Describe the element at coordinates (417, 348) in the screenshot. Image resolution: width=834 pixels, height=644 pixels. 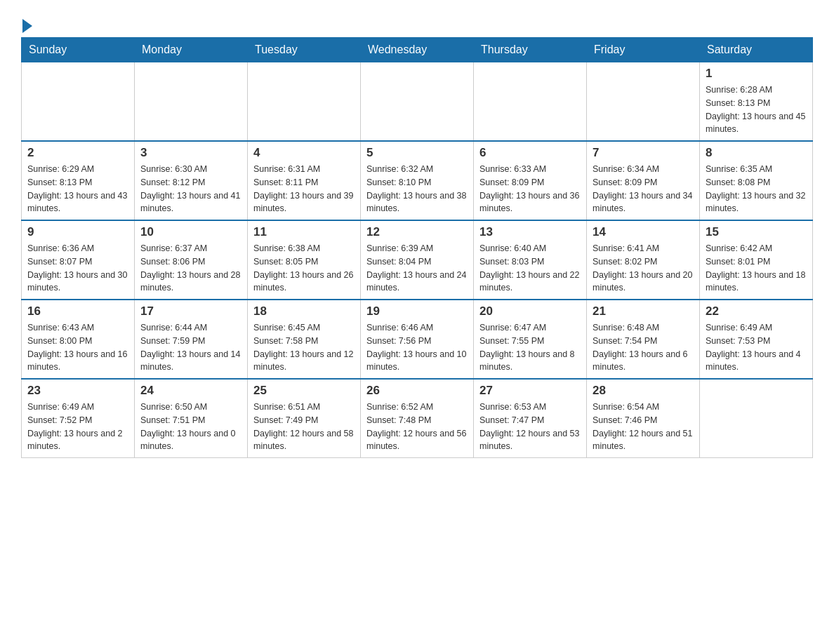
I see `day-info: Sunrise: 6:46 AM Sunset: 7:56 PM Dayligh…` at that location.